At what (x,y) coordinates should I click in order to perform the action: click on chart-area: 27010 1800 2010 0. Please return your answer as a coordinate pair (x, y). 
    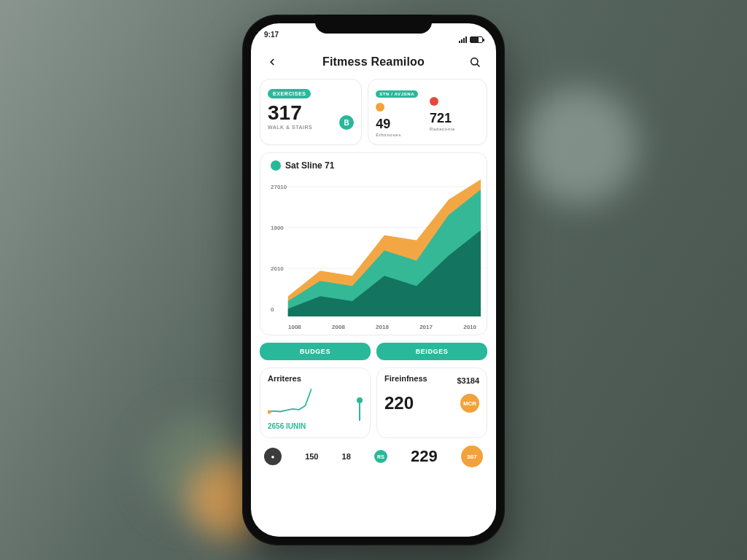
    Looking at the image, I should click on (375, 248).